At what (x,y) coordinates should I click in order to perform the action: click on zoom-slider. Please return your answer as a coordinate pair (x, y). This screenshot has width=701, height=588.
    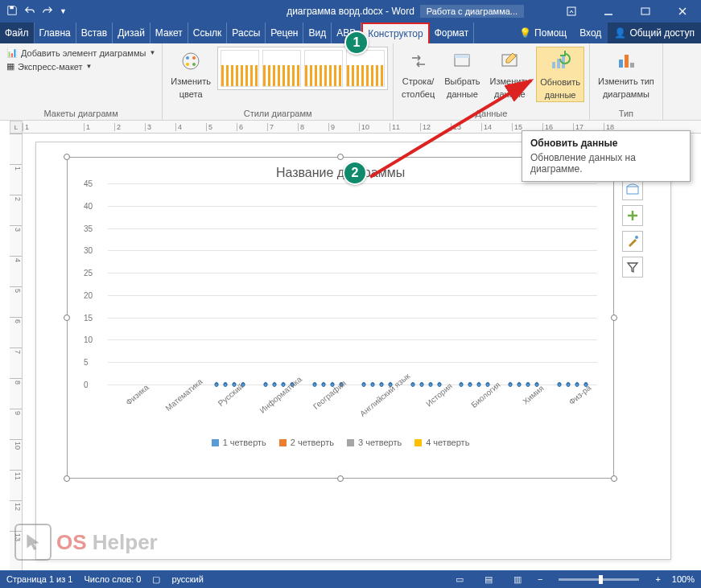
    Looking at the image, I should click on (599, 579).